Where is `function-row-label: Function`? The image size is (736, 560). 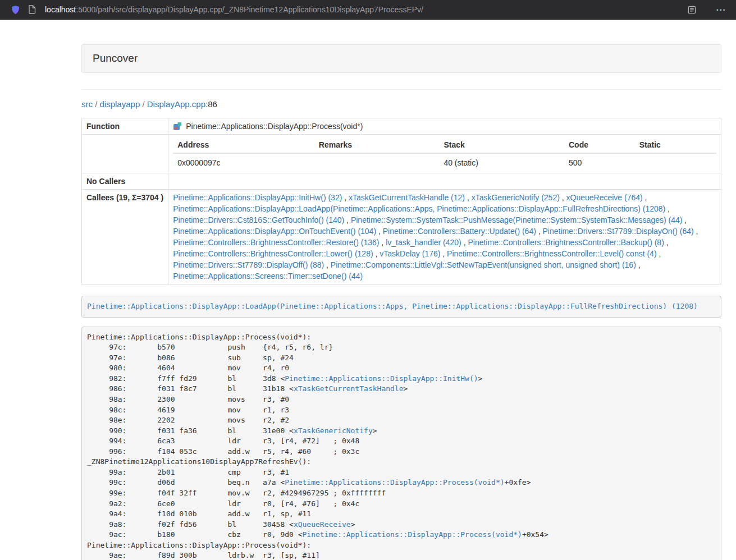 function-row-label: Function is located at coordinates (125, 127).